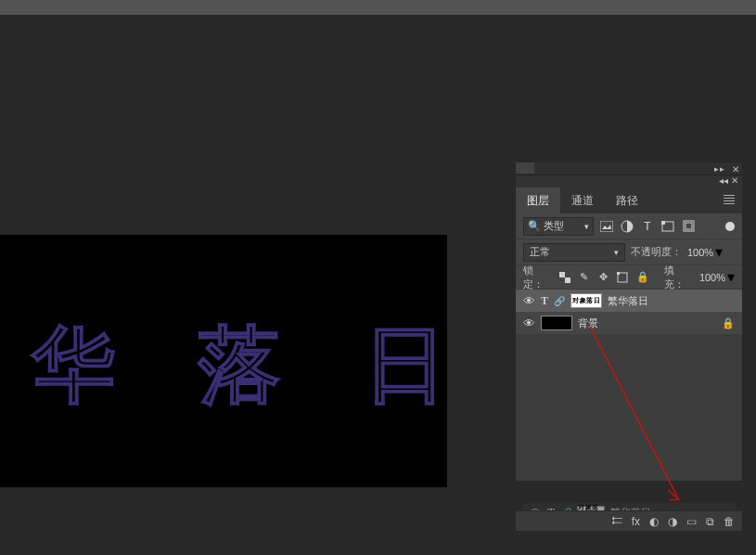 This screenshot has width=756, height=555. Describe the element at coordinates (720, 169) in the screenshot. I see `collapse-panel-icon: ▸▸` at that location.